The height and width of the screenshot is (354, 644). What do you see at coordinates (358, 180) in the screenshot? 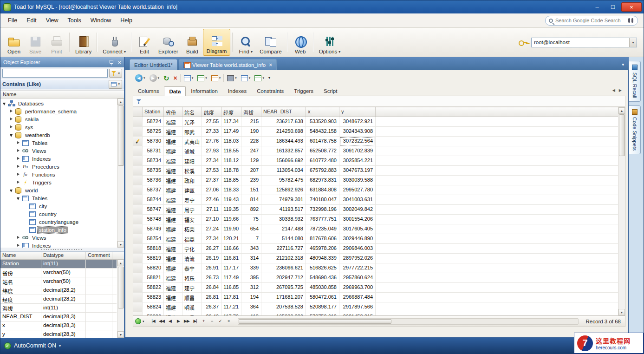
I see `grid-cell: 3030039.588` at bounding box center [358, 180].